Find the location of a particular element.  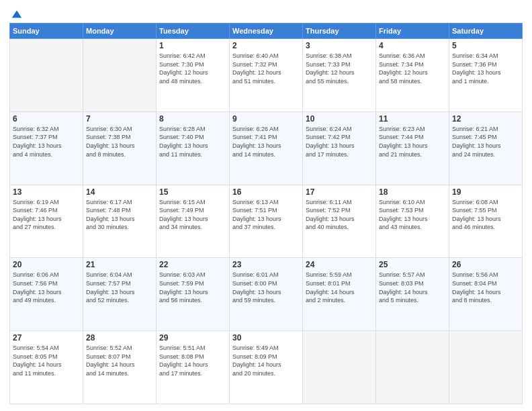

calendar-cell: 25Sunrise: 5:57 AM Sunset: 8:03 PM Dayli… is located at coordinates (412, 294).